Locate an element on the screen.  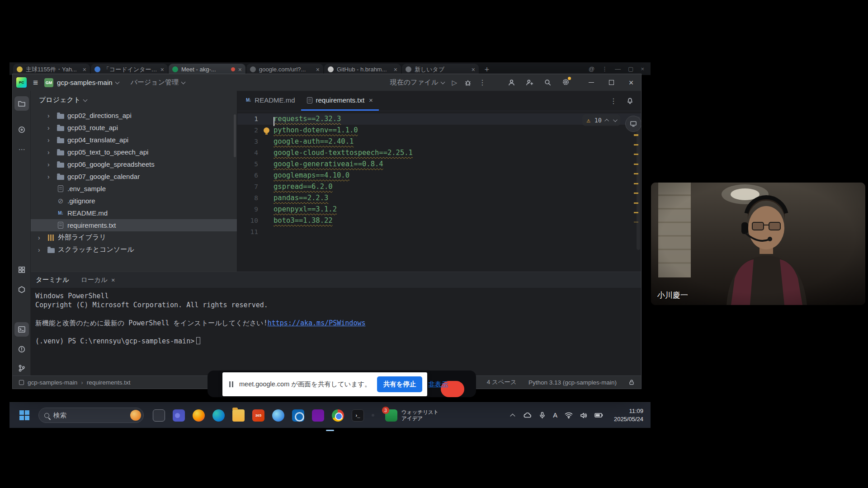
services-icon is located at coordinates (22, 290).